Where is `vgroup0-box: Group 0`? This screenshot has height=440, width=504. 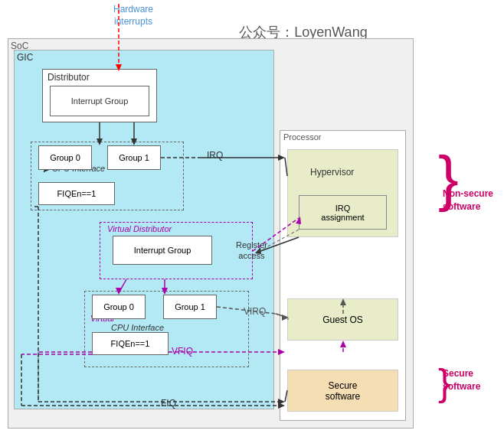
vgroup0-box: Group 0 is located at coordinates (119, 307).